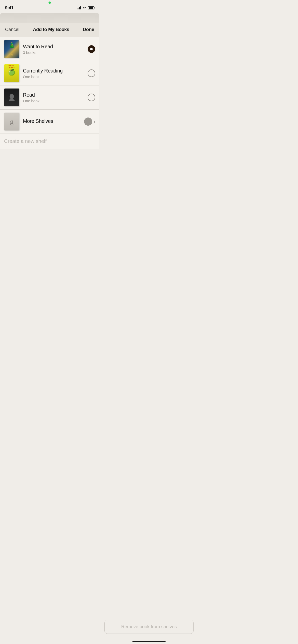  I want to click on page-title: Add to My Books, so click(51, 30).